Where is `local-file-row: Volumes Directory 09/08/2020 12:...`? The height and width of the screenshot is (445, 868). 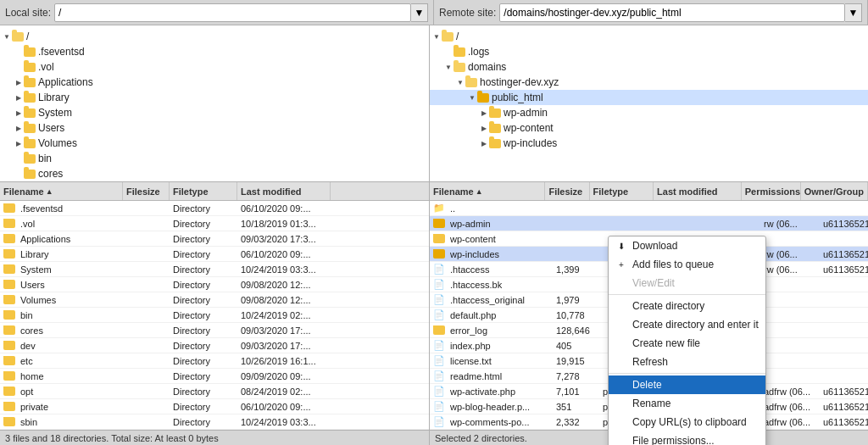 local-file-row: Volumes Directory 09/08/2020 12:... is located at coordinates (214, 300).